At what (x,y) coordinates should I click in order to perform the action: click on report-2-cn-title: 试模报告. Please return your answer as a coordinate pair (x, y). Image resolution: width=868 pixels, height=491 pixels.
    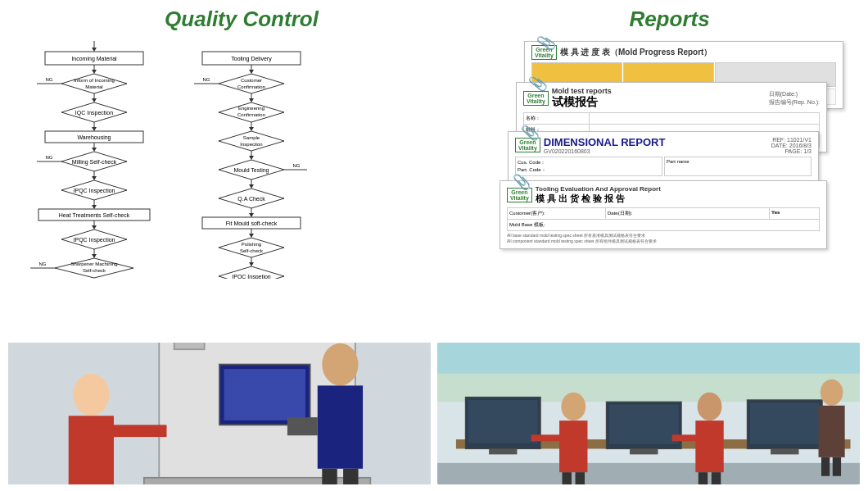
    Looking at the image, I should click on (581, 102).